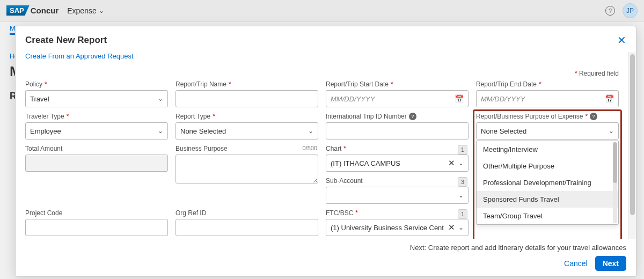 The height and width of the screenshot is (279, 644). Describe the element at coordinates (85, 11) in the screenshot. I see `expense-menu: Expense ⌄` at that location.